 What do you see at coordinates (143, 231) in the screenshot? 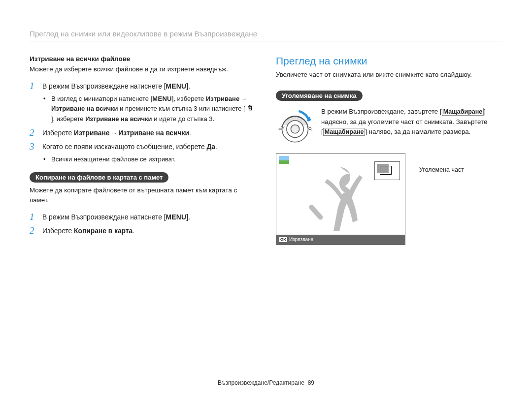
I see `copy-step-2: 2 Изберете Копиране в карта.` at bounding box center [143, 231].